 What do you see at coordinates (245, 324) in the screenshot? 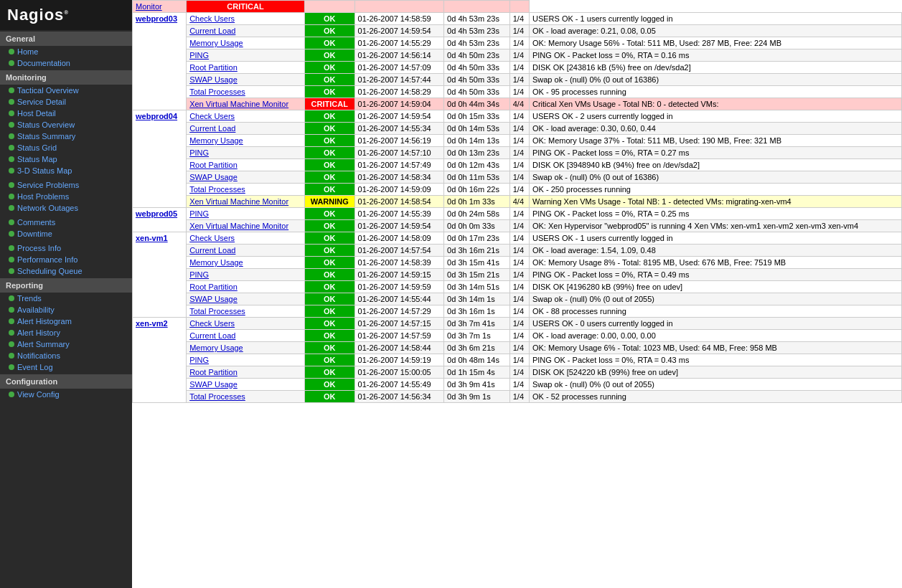
I see `service-cell: Check Users` at bounding box center [245, 324].